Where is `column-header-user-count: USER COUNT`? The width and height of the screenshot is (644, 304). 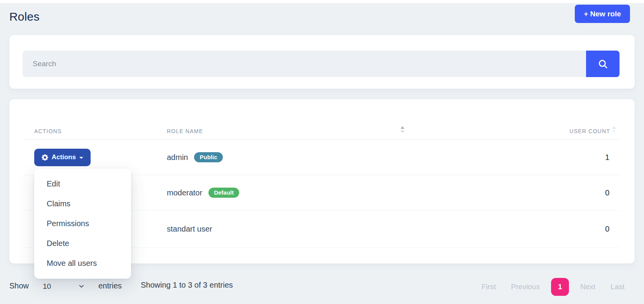 column-header-user-count: USER COUNT is located at coordinates (590, 131).